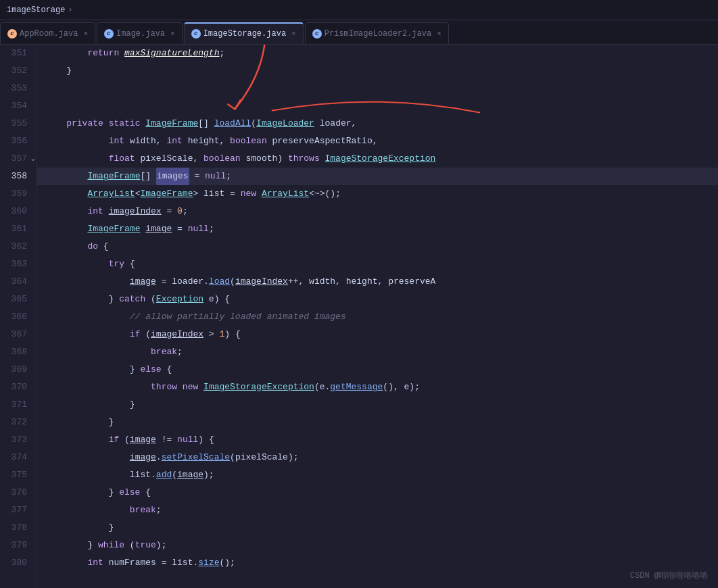 The height and width of the screenshot is (588, 718). What do you see at coordinates (377, 528) in the screenshot?
I see `code-line-378: }` at bounding box center [377, 528].